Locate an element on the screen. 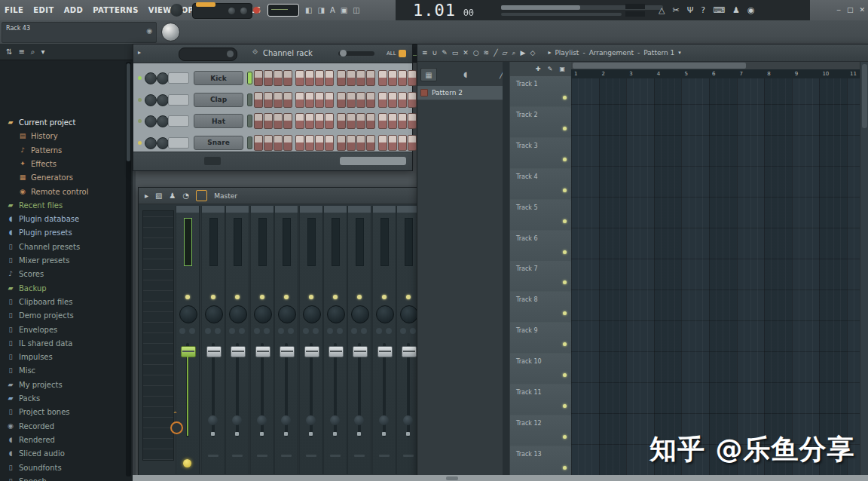  output-monitor-icon: ◧ is located at coordinates (309, 11).